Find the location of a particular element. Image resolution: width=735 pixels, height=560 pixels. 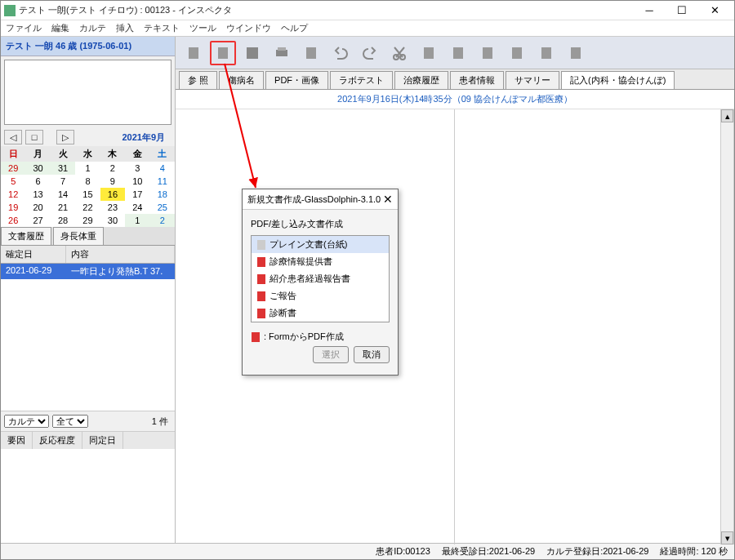

menu-tool: ツール is located at coordinates (203, 28).